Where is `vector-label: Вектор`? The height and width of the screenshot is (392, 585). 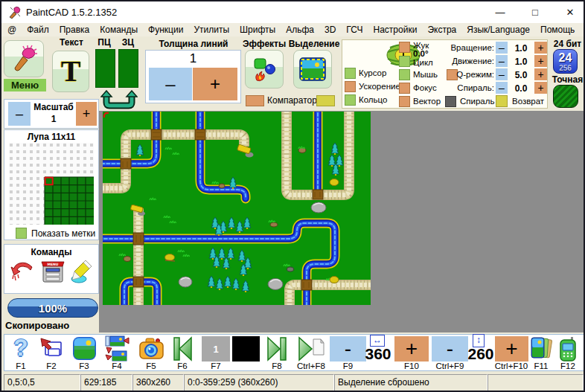 vector-label: Вектор is located at coordinates (427, 101).